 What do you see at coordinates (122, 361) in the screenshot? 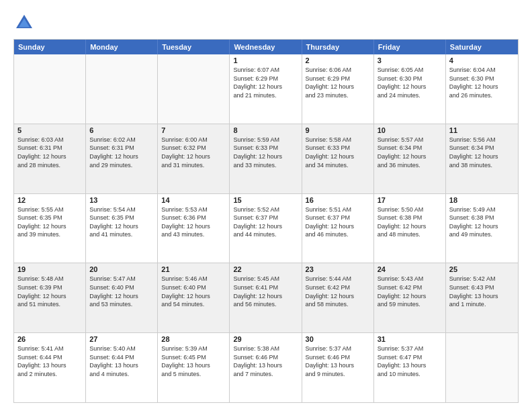
I see `cell-info: Sunrise: 5:40 AM Sunset: 6:44 PM Dayligh…` at bounding box center [122, 361].